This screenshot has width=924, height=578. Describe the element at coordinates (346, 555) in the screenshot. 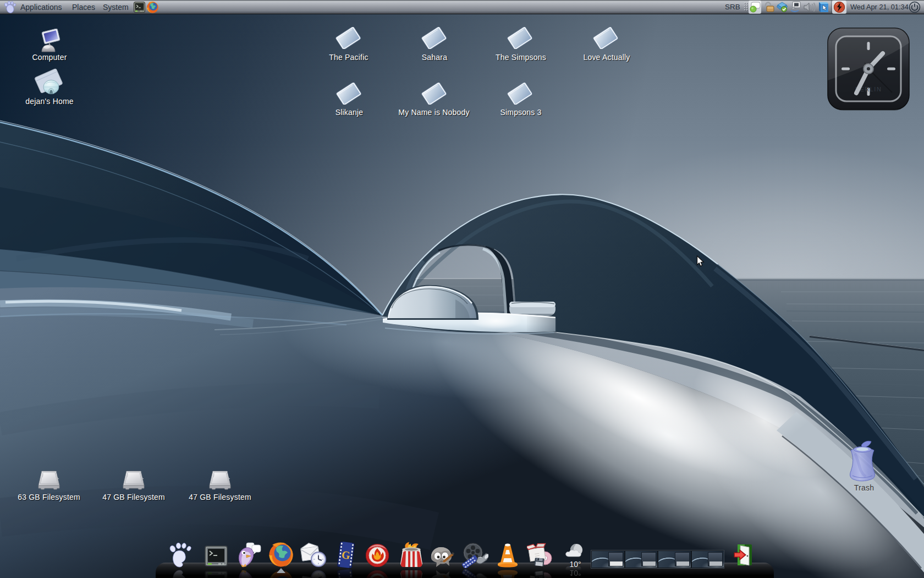

I see `svg-text: G` at that location.